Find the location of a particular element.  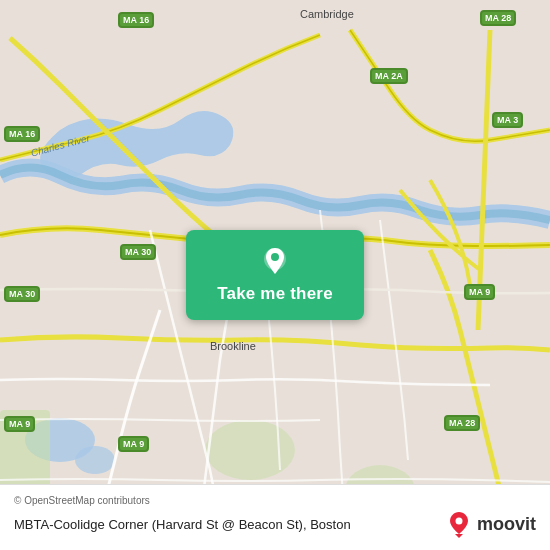

info-bar: © OpenStreetMap contributors MBTA-Coolid… is located at coordinates (275, 517).